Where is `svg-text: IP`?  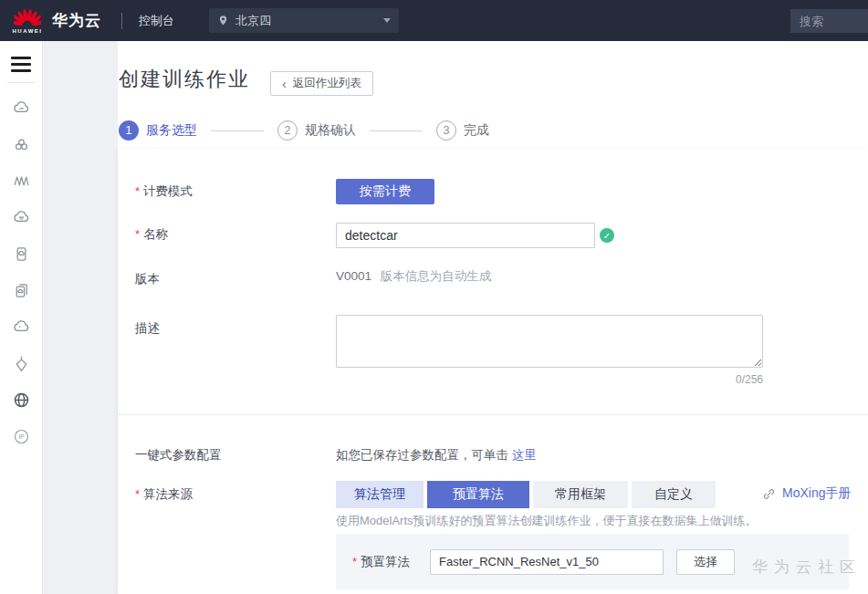
svg-text: IP is located at coordinates (22, 436).